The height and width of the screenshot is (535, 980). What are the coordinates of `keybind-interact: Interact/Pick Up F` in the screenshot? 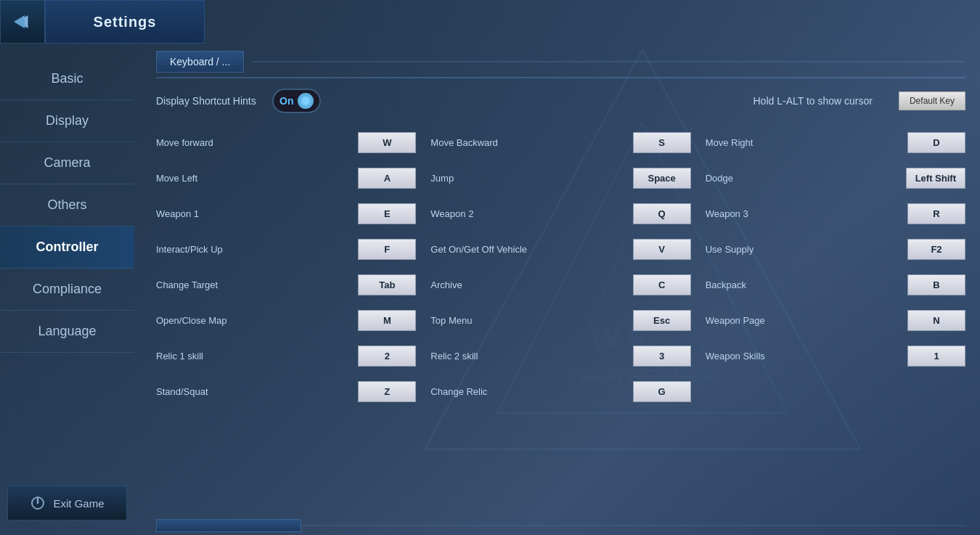 It's located at (286, 250).